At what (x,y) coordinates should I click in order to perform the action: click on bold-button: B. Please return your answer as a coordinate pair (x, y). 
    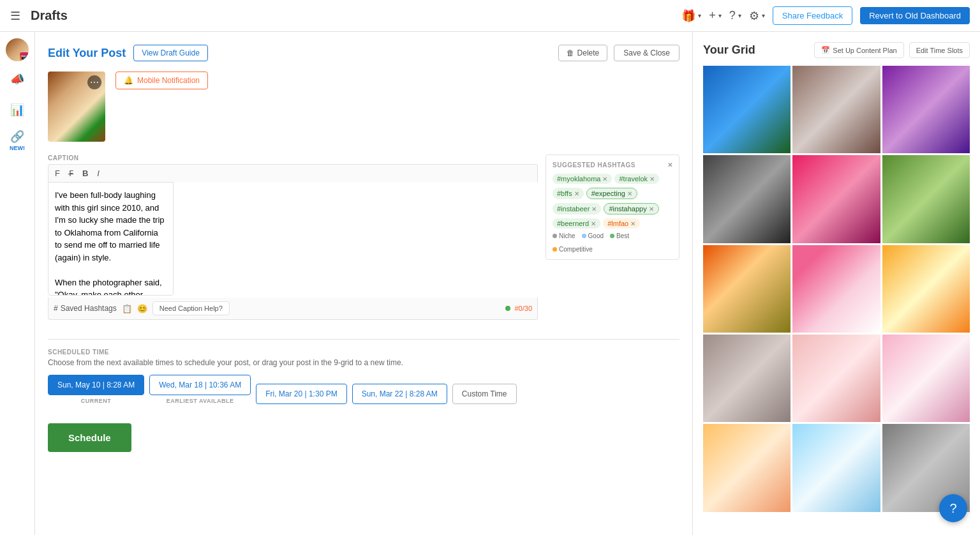
    Looking at the image, I should click on (85, 174).